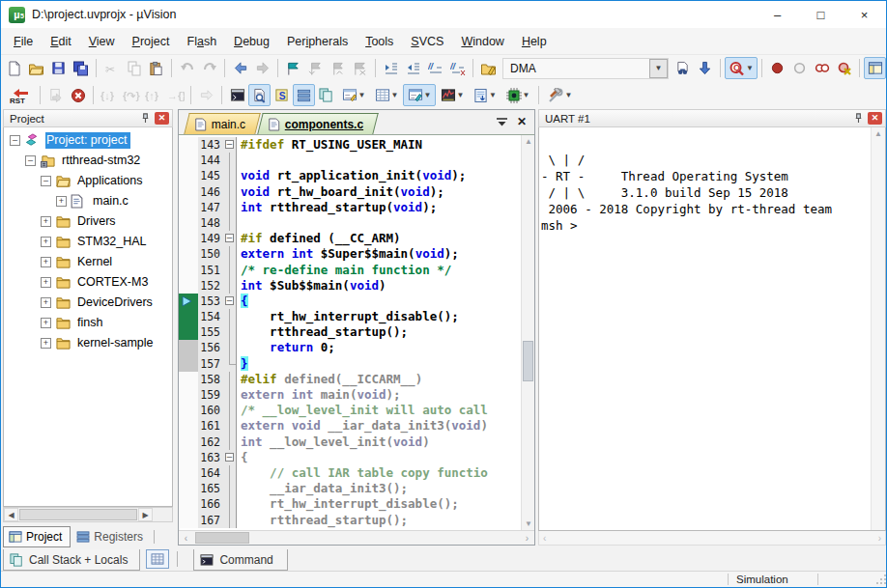 This screenshot has height=588, width=887. I want to click on paste-button, so click(157, 68).